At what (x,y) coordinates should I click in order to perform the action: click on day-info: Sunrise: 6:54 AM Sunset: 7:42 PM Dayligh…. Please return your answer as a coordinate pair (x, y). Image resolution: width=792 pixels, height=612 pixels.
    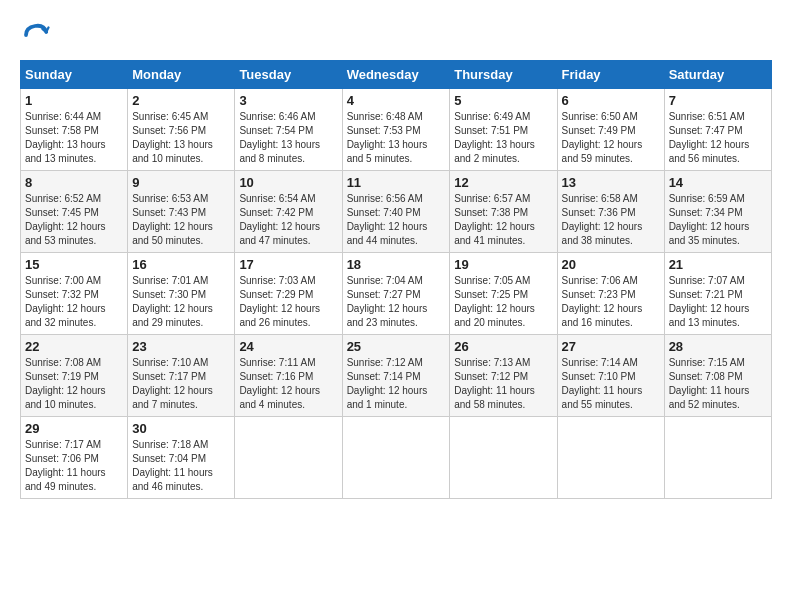
    Looking at the image, I should click on (288, 220).